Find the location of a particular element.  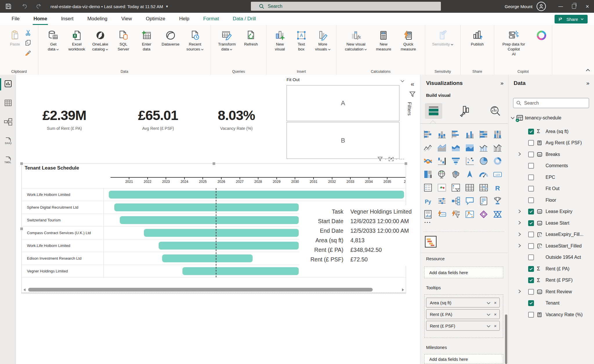

fit-out-box-a: A is located at coordinates (343, 103).